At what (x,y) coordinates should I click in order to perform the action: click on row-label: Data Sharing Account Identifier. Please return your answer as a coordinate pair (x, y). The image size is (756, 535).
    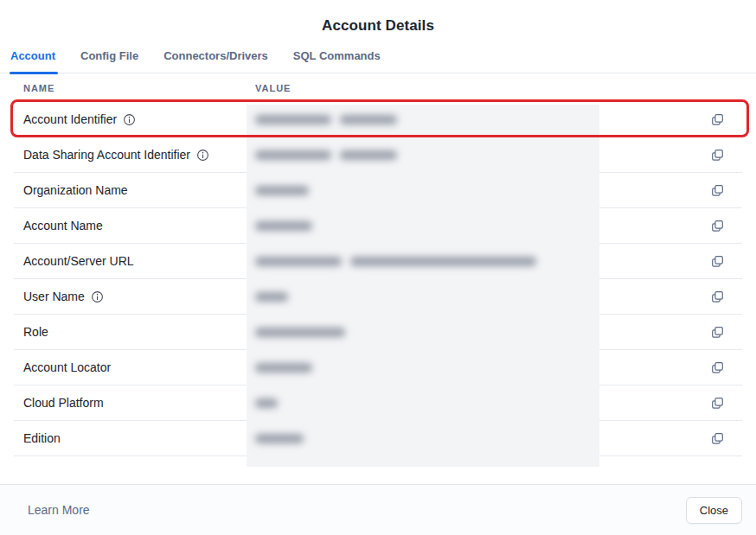
    Looking at the image, I should click on (107, 155).